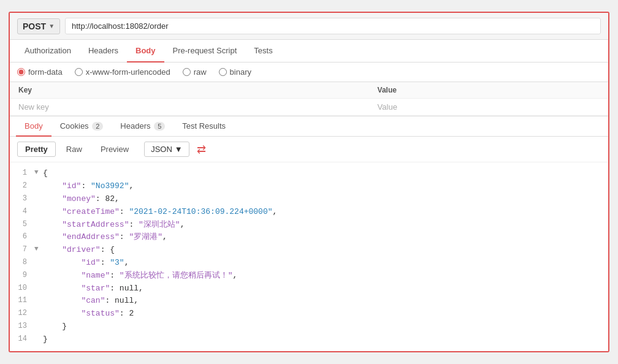 Image resolution: width=618 pixels, height=364 pixels. What do you see at coordinates (309, 339) in the screenshot?
I see `code-line-14: 14 }` at bounding box center [309, 339].